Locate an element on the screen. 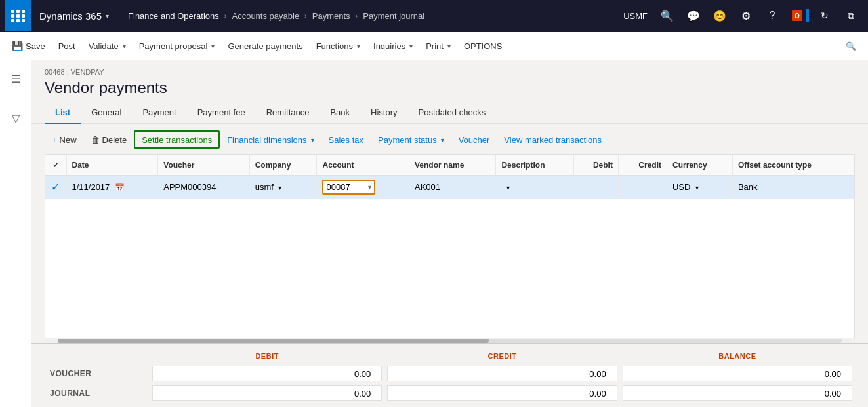  account-input is located at coordinates (346, 187).